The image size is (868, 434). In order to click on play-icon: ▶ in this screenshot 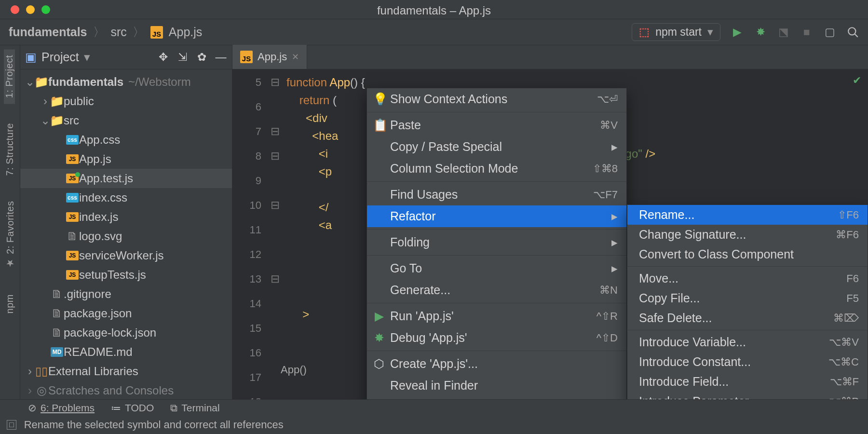, I will do `click(737, 32)`.